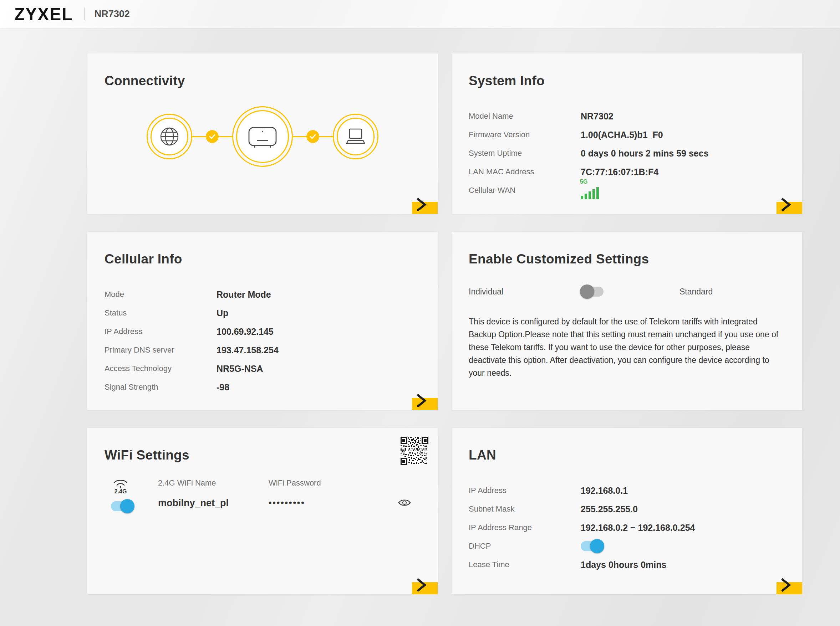  Describe the element at coordinates (525, 509) in the screenshot. I see `row-label: Subnet Mask` at that location.